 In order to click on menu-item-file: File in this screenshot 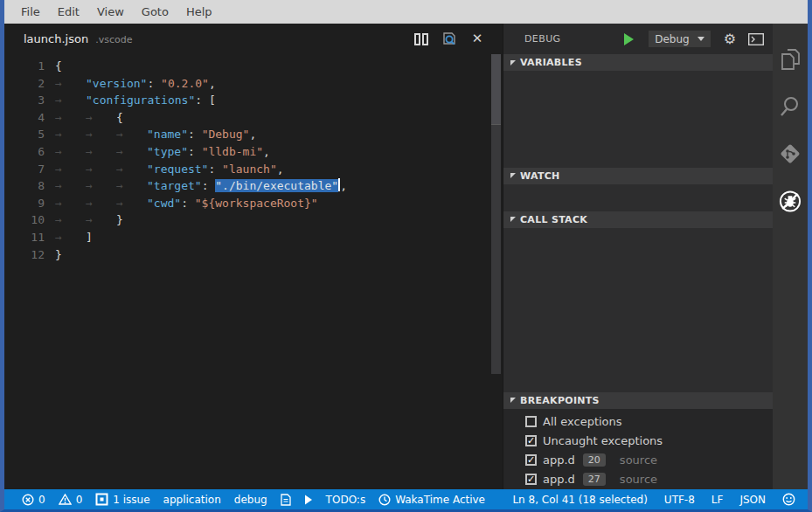, I will do `click(31, 12)`.